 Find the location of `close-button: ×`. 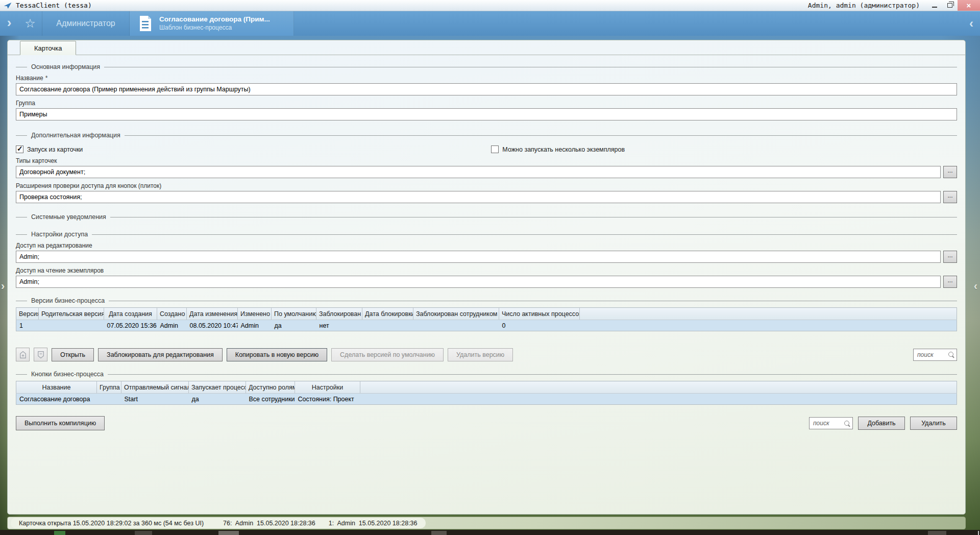

close-button: × is located at coordinates (969, 5).